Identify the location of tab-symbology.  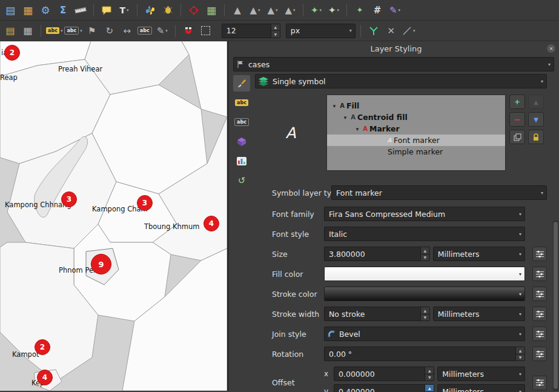
(242, 84).